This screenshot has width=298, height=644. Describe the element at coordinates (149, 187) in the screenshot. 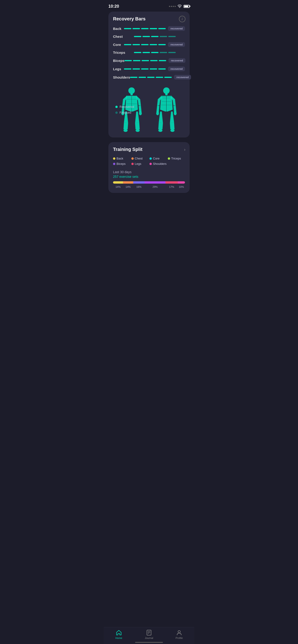

I see `split-labels: 14%14%16%29%17%10%` at that location.